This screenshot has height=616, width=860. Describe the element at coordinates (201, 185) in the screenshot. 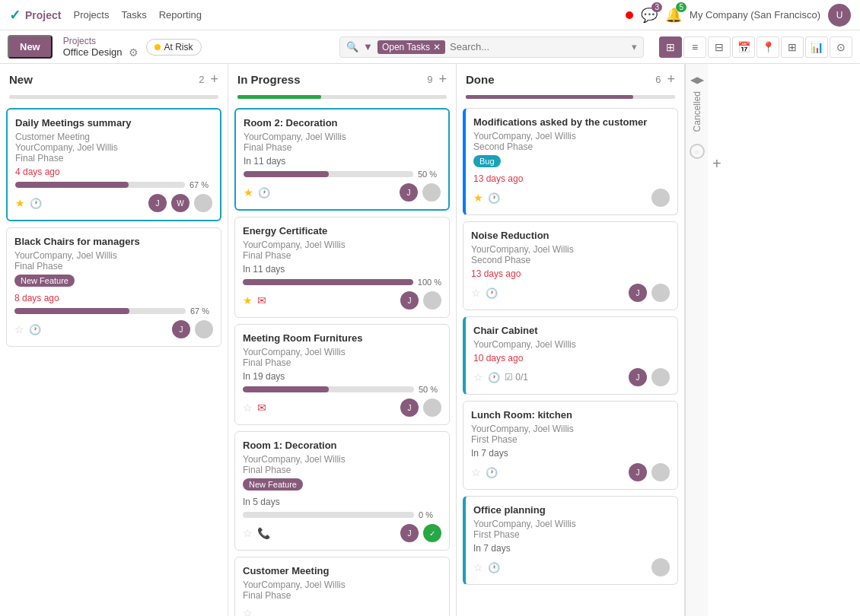

I see `progress-text: 67 %` at that location.